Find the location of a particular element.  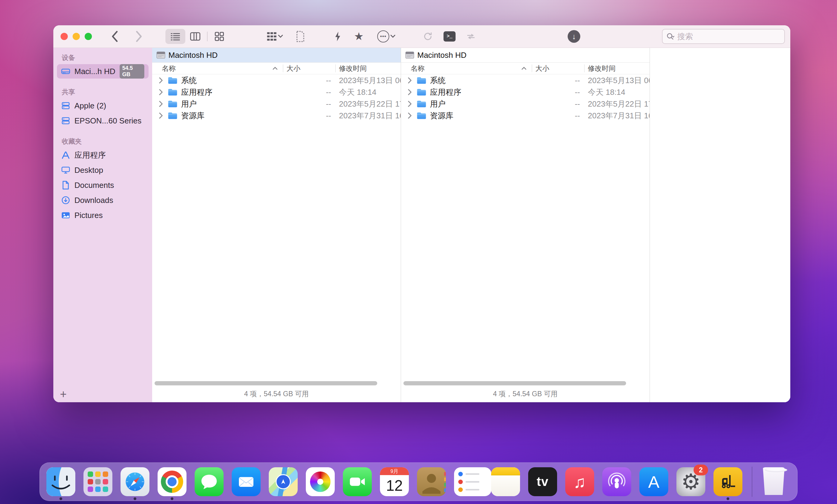

group-by-button is located at coordinates (275, 37).